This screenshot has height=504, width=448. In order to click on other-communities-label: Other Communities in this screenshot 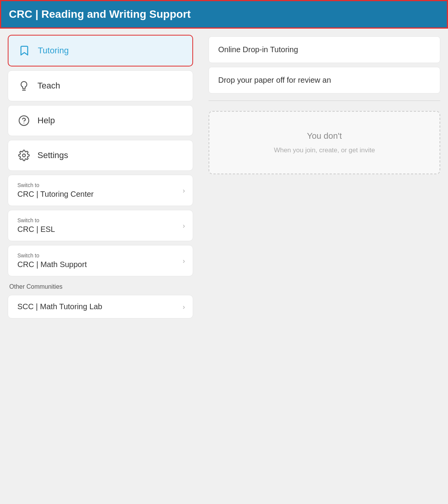, I will do `click(100, 286)`.